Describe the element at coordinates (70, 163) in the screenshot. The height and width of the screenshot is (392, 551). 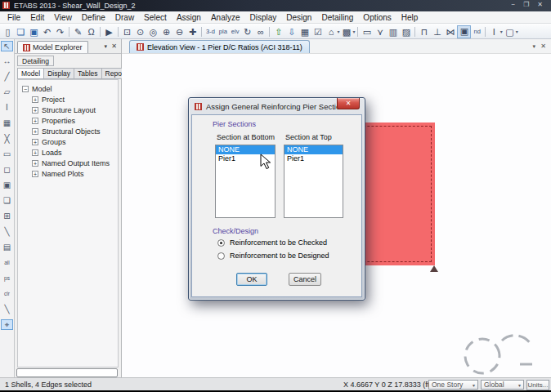
I see `tree-node-named-output-items: + Named Output Items` at that location.